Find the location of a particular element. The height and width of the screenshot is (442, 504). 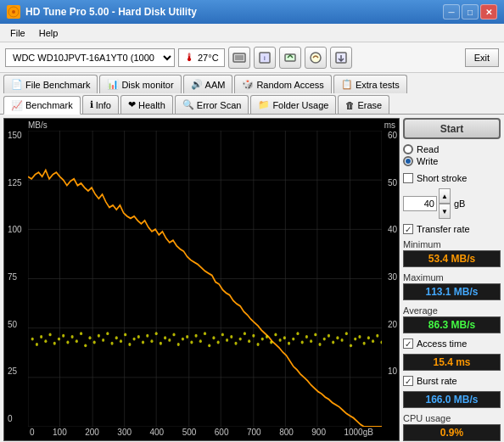

tab-file-benchmark: 📄 File Benchmark is located at coordinates (51, 84).